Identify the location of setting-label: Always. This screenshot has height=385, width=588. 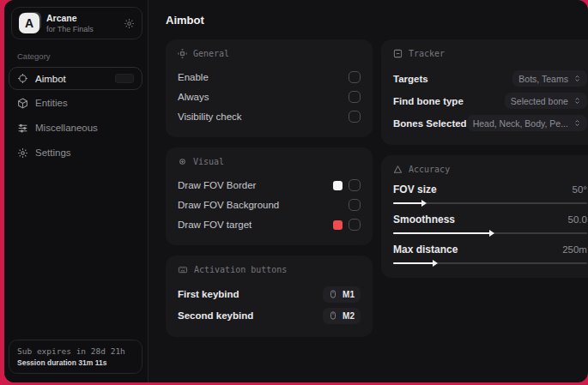
(193, 97).